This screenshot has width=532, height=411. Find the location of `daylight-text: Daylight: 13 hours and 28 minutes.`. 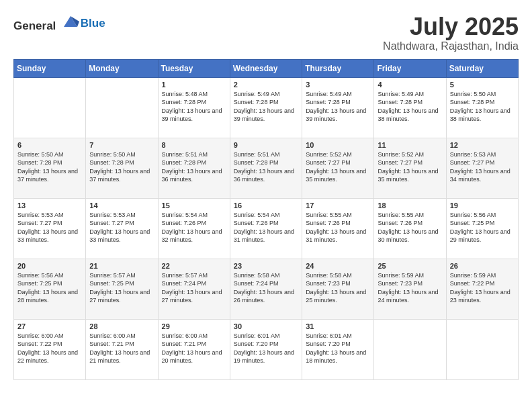

daylight-text: Daylight: 13 hours and 28 minutes. is located at coordinates (48, 297).